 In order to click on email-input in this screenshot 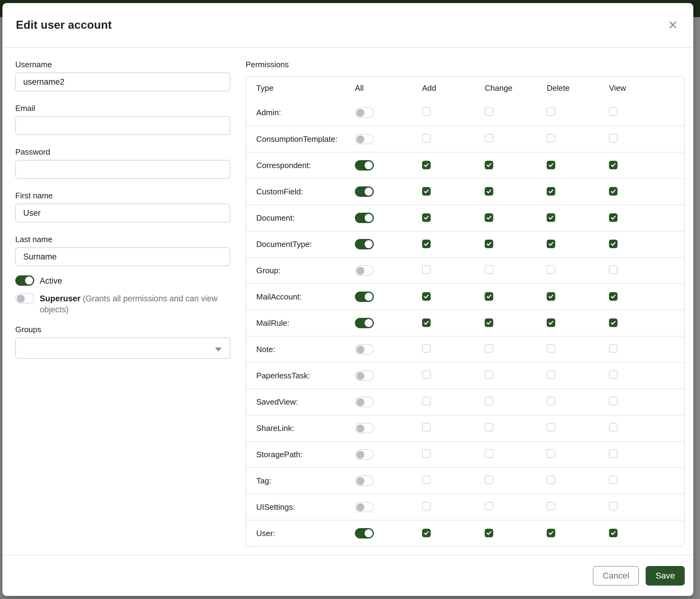, I will do `click(123, 126)`.